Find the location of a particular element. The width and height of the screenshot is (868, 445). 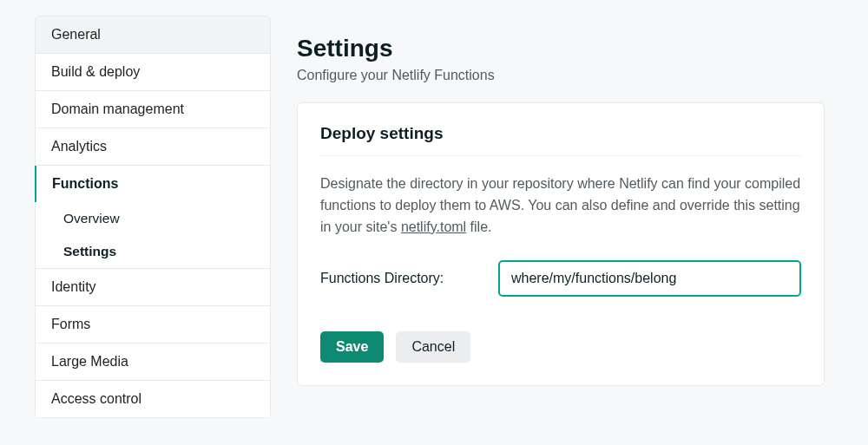

save-button: Save is located at coordinates (352, 347).